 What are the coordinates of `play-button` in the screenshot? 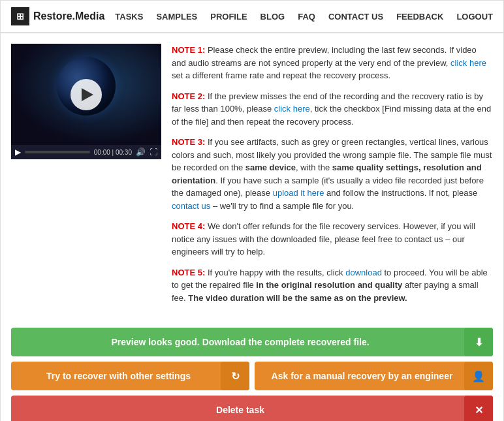 It's located at (86, 95).